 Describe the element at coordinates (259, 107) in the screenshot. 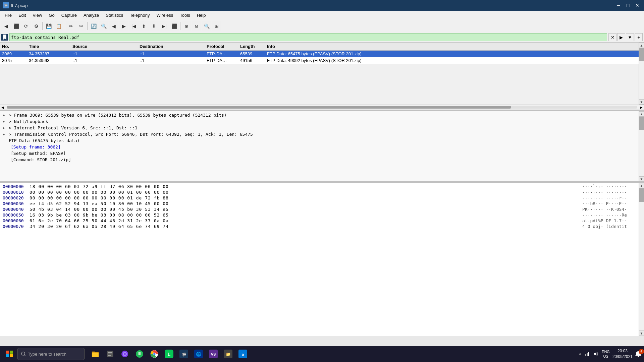

I see `hscroll-thumb` at that location.